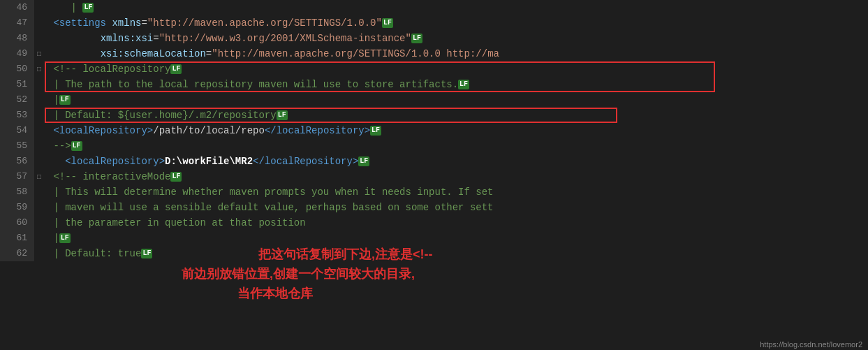  I want to click on line-content-51: | The path to the local repository maven…, so click(457, 85).